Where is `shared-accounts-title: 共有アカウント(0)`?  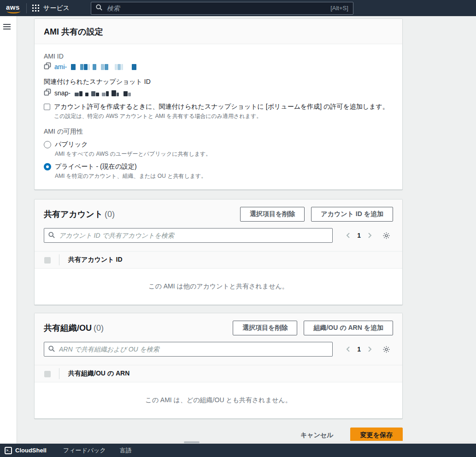
shared-accounts-title: 共有アカウント(0) is located at coordinates (139, 214).